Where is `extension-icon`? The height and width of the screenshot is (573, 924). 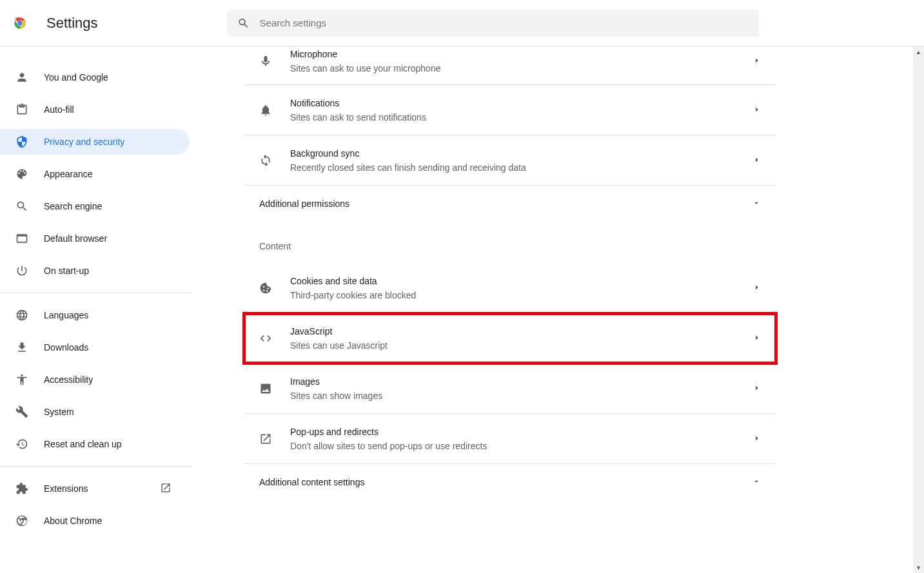
extension-icon is located at coordinates (22, 489).